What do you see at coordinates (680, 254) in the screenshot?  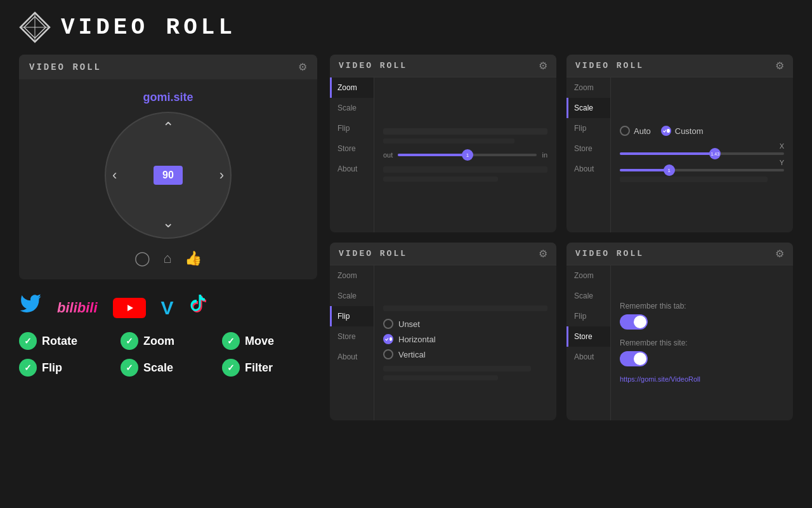 I see `panel4-header: VIDEO ROLL ⚙` at bounding box center [680, 254].